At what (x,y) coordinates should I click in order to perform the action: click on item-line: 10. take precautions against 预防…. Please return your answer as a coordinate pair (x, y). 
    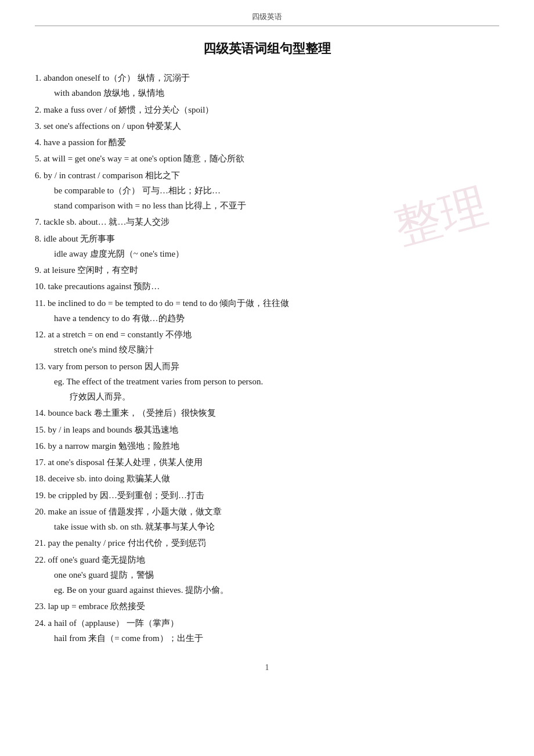
    Looking at the image, I should click on (267, 286).